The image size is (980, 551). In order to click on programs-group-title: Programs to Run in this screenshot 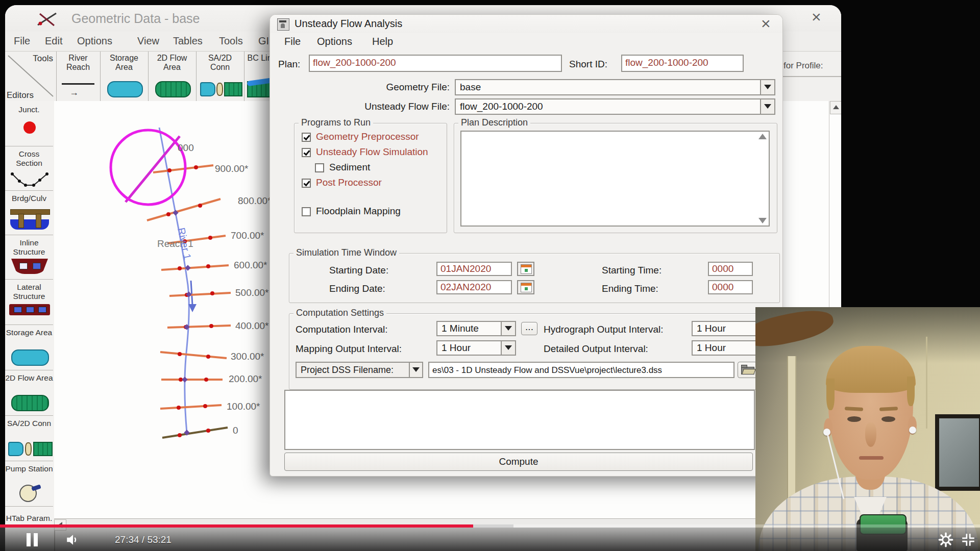, I will do `click(336, 122)`.